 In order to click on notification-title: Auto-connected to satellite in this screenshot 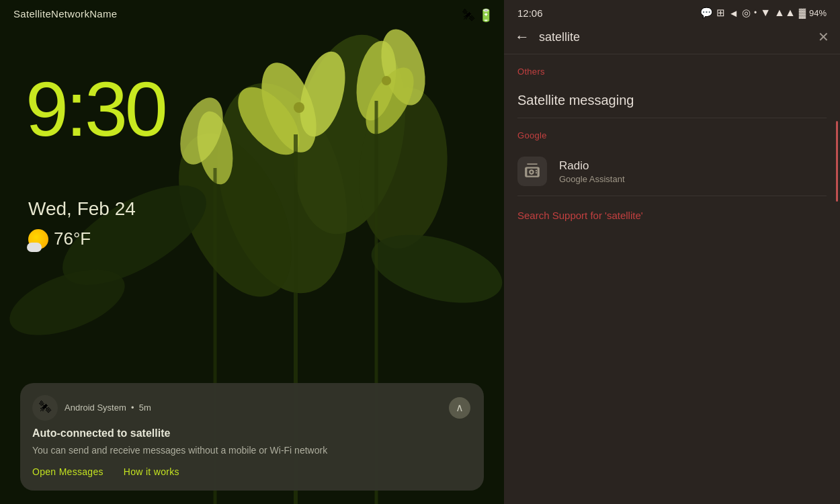, I will do `click(251, 433)`.